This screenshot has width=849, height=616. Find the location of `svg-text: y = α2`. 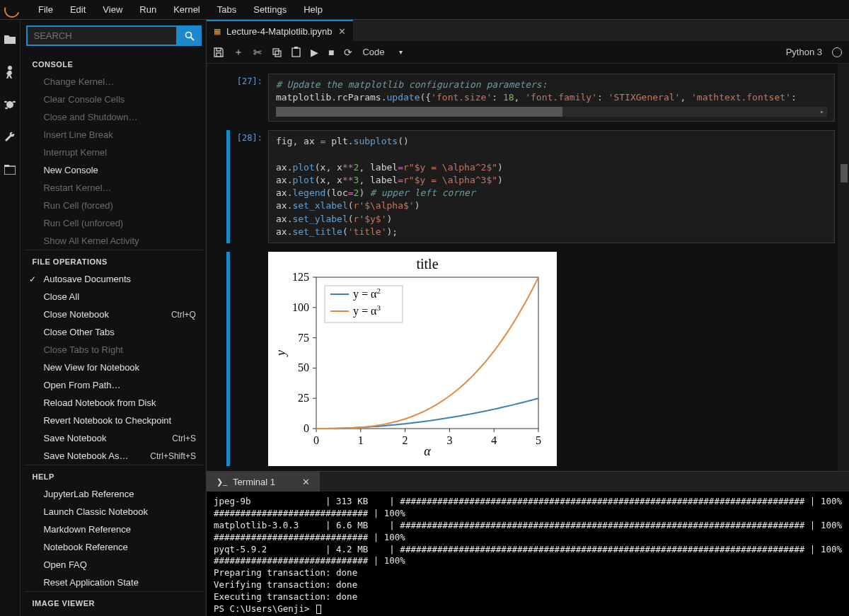

svg-text: y = α2 is located at coordinates (366, 294).